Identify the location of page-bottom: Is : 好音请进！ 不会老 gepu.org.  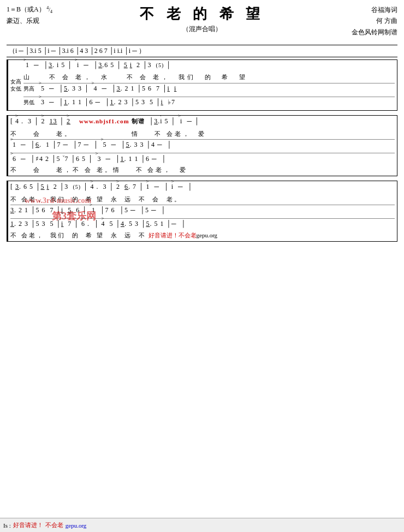
(202, 525).